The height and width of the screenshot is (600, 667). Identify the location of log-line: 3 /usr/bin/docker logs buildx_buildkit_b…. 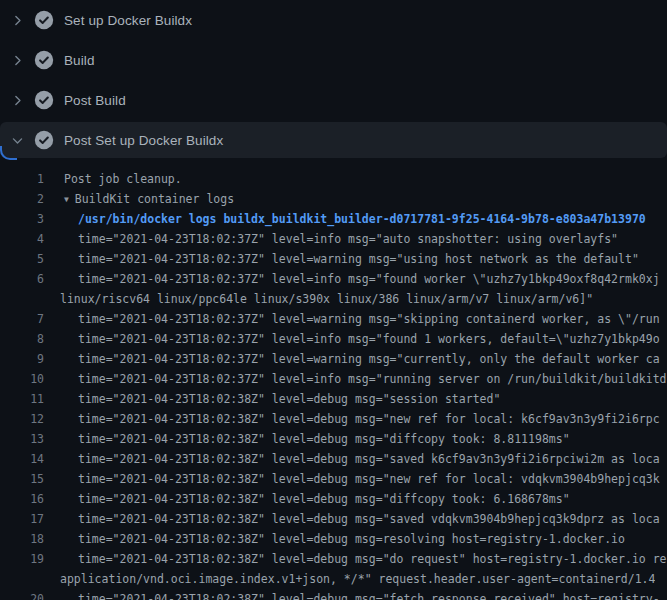
(334, 219).